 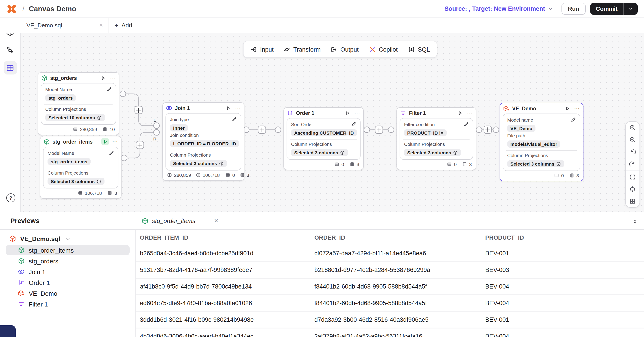 I want to click on tree-item-ve-demo: VE_Demo, so click(x=68, y=293).